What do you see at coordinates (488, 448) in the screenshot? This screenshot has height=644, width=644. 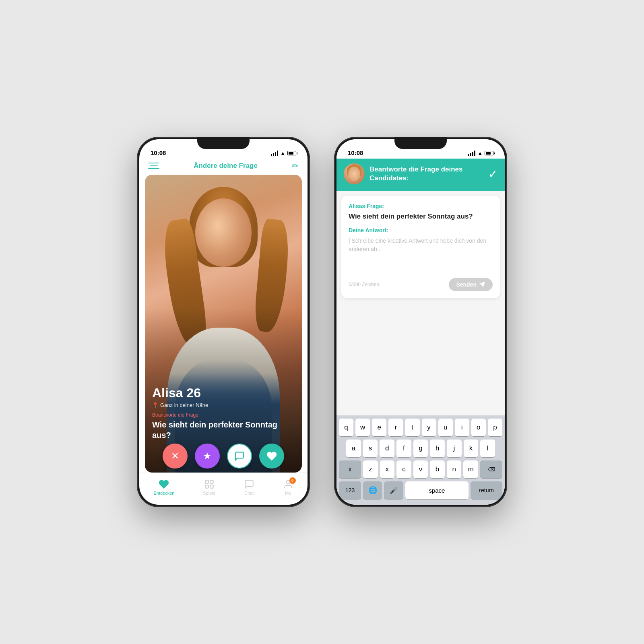 I see `key-l: l` at bounding box center [488, 448].